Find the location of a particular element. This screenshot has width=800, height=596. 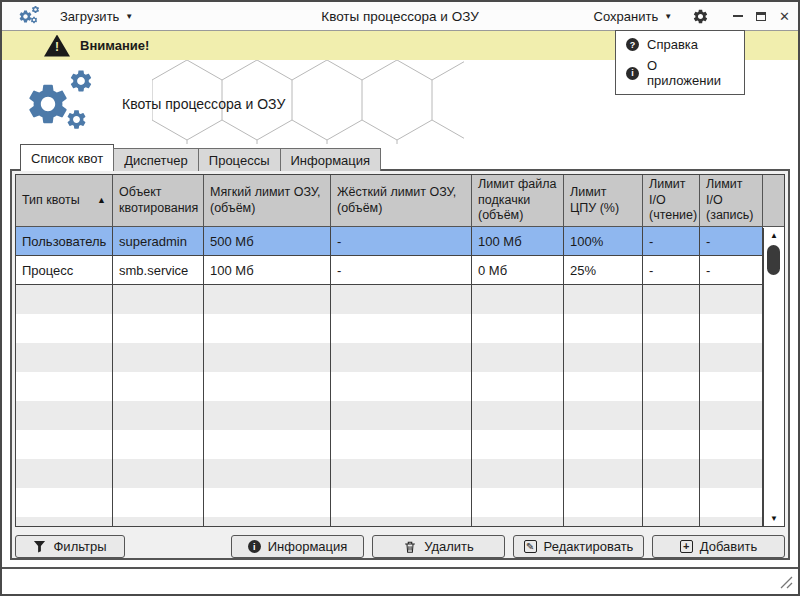

settings-dropdown-menu: ? Справка i О приложении is located at coordinates (680, 62).